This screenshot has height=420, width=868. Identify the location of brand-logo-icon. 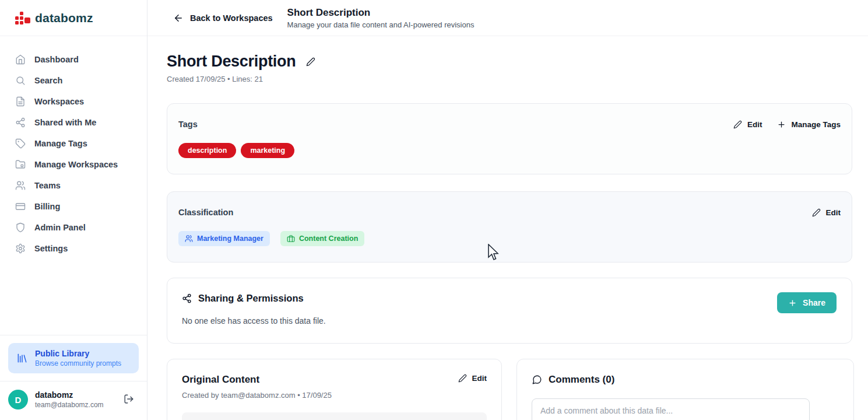
(23, 18).